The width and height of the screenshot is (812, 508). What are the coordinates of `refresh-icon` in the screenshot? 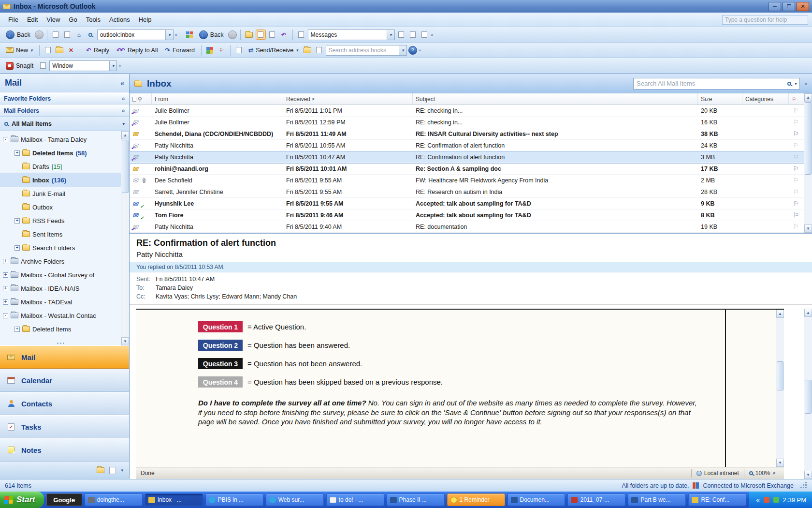 It's located at (68, 35).